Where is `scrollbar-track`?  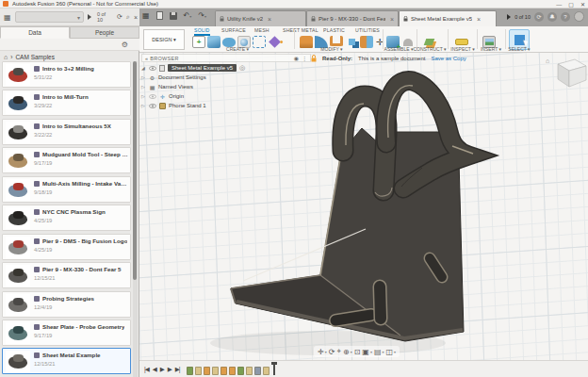 scrollbar-track is located at coordinates (136, 219).